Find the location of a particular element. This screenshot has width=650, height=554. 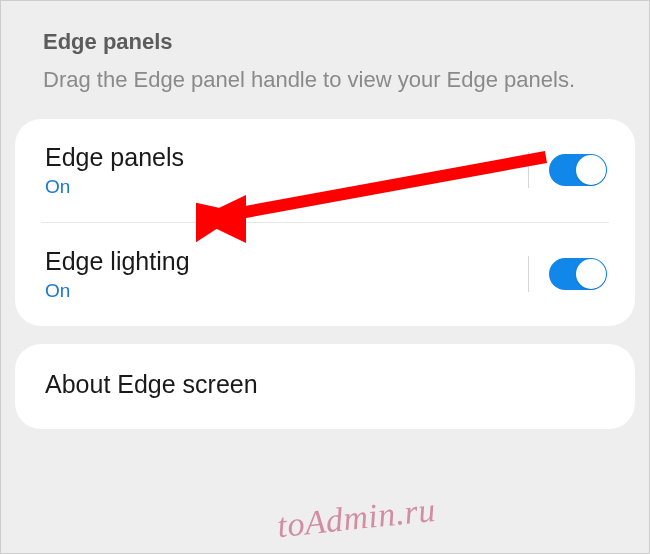

toggle-edge-panels is located at coordinates (578, 170).